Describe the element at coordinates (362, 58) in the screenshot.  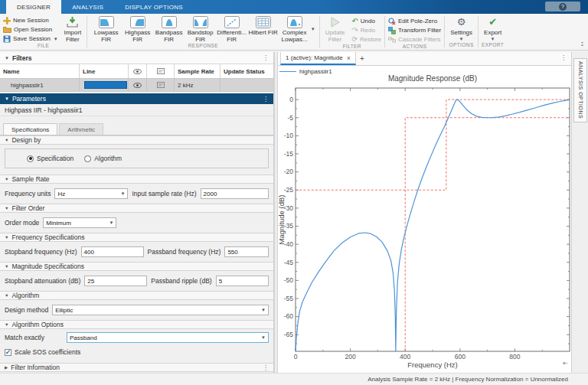
I see `new-figure-tab-button: +` at that location.